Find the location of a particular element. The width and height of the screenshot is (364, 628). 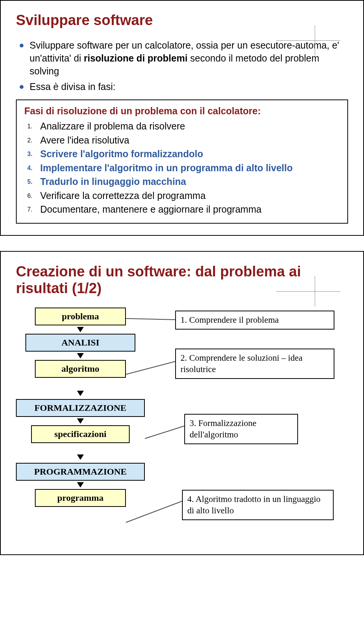

phase-3: 3.Scrivere l'algoritmo formalizzandolo is located at coordinates (184, 154).